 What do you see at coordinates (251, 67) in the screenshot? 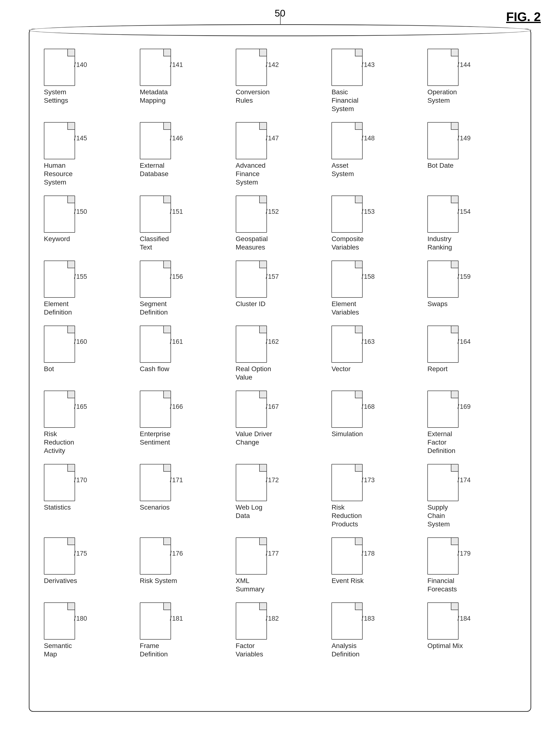
I see `document-icon: 142` at bounding box center [251, 67].